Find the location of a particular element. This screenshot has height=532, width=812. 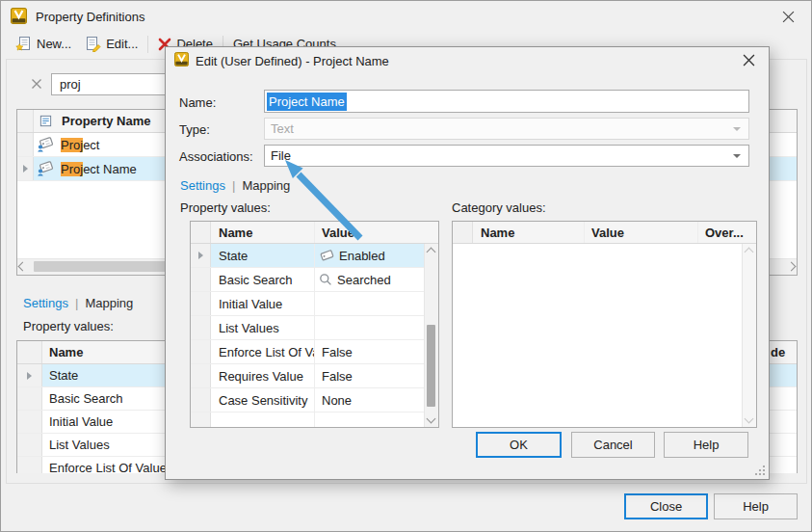

name-input: Project Name is located at coordinates (507, 101).